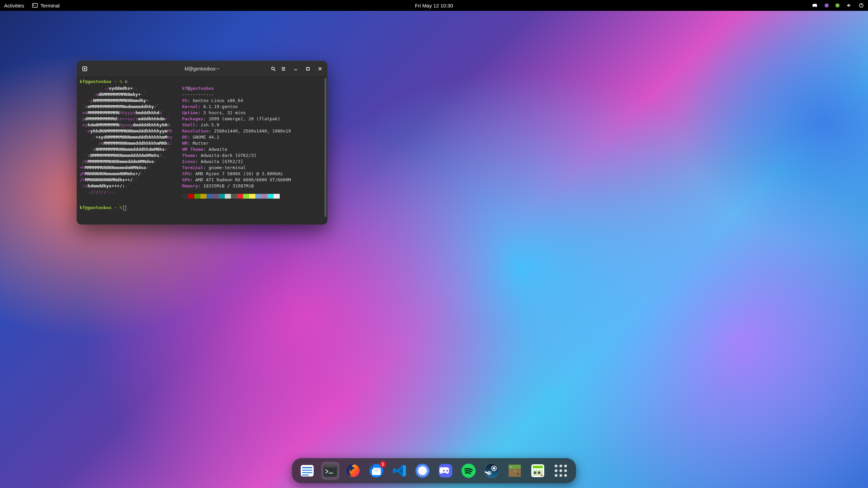  Describe the element at coordinates (237, 107) in the screenshot. I see `neofetch-row: Kernel: 6.1.19-gentoo` at that location.